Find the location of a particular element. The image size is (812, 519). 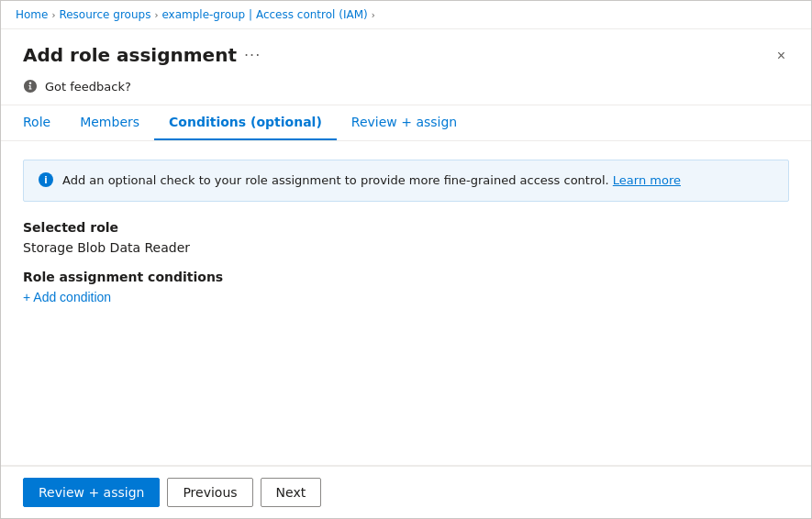

panel-footer: Review + assign Previous Next is located at coordinates (406, 491).